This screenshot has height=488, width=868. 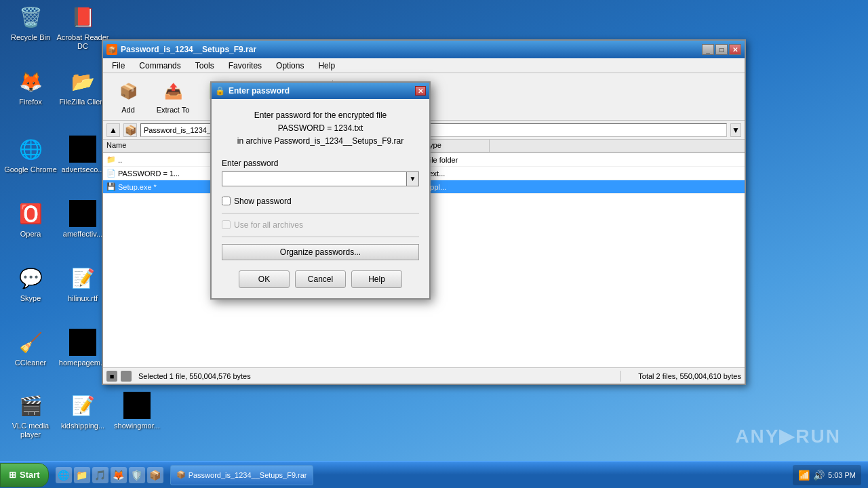 What do you see at coordinates (320, 279) in the screenshot?
I see `cancel-button: Cancel` at bounding box center [320, 279].